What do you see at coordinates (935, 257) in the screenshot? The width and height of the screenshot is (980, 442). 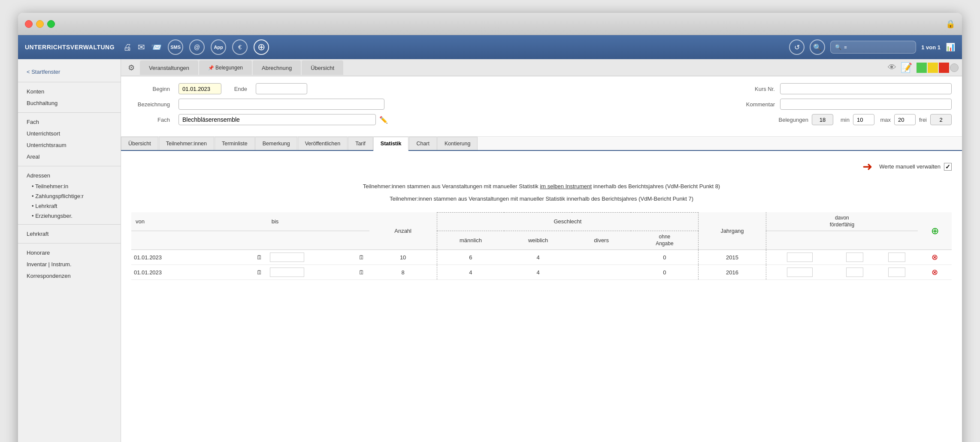 I see `row1-delete: ⊗` at bounding box center [935, 257].